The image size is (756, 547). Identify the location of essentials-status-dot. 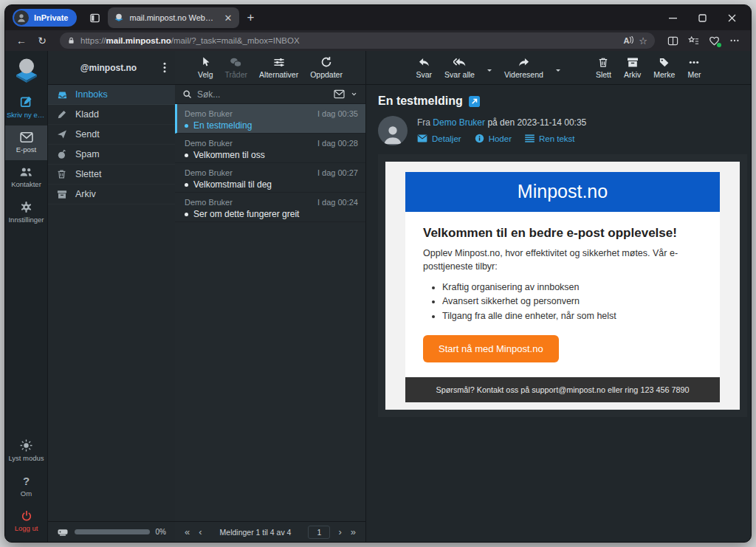
(719, 45).